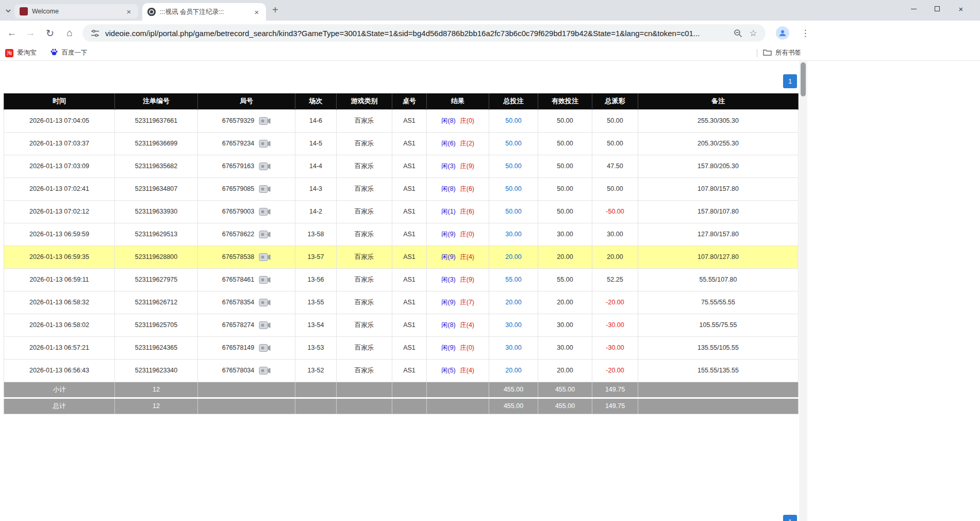 The image size is (980, 521). I want to click on zoom-icon, so click(738, 33).